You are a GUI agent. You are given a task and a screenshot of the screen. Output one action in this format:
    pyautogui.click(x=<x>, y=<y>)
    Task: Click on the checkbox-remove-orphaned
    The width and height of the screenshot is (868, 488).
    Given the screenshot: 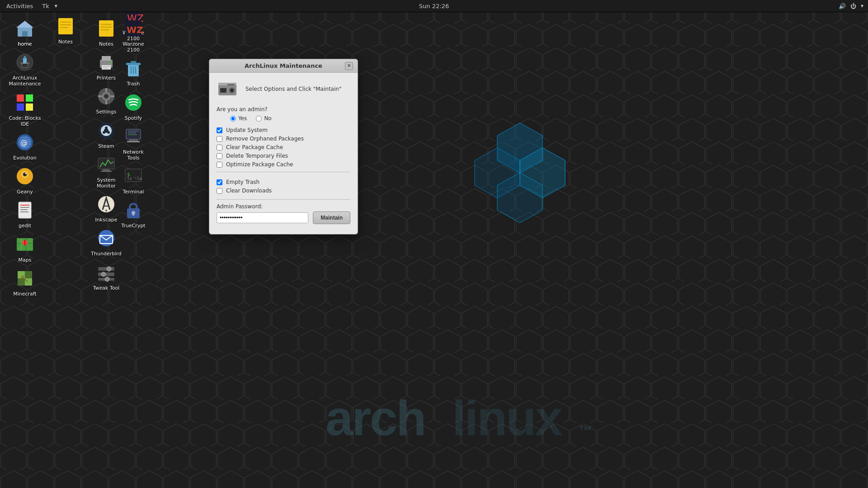 What is the action you would take?
    pyautogui.click(x=220, y=139)
    